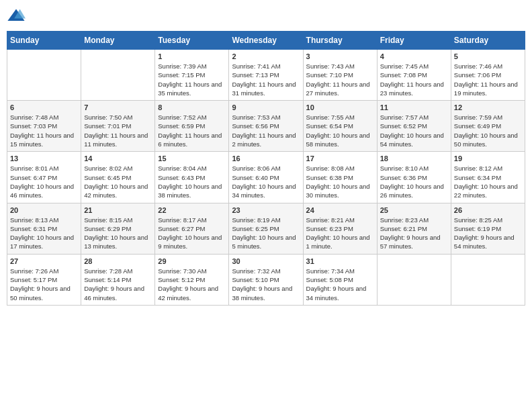 The width and height of the screenshot is (532, 411). Describe the element at coordinates (44, 181) in the screenshot. I see `day-info: Sunrise: 8:01 AM Sunset: 6:47 PM Dayligh…` at that location.